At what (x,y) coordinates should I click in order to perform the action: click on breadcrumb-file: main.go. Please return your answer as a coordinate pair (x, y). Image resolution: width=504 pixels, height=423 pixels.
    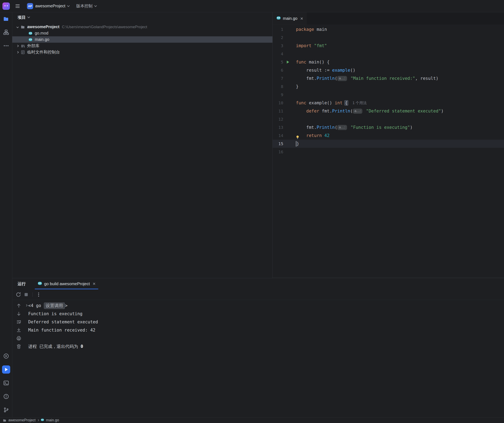
    Looking at the image, I should click on (53, 420).